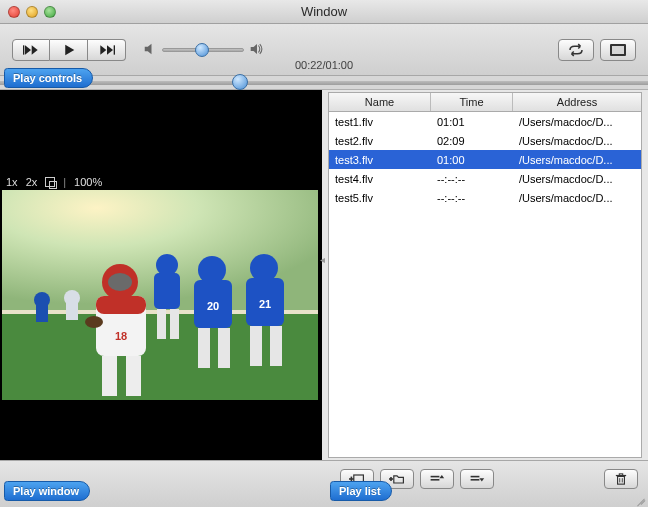 The image size is (648, 507). I want to click on toolbar-right, so click(597, 50).